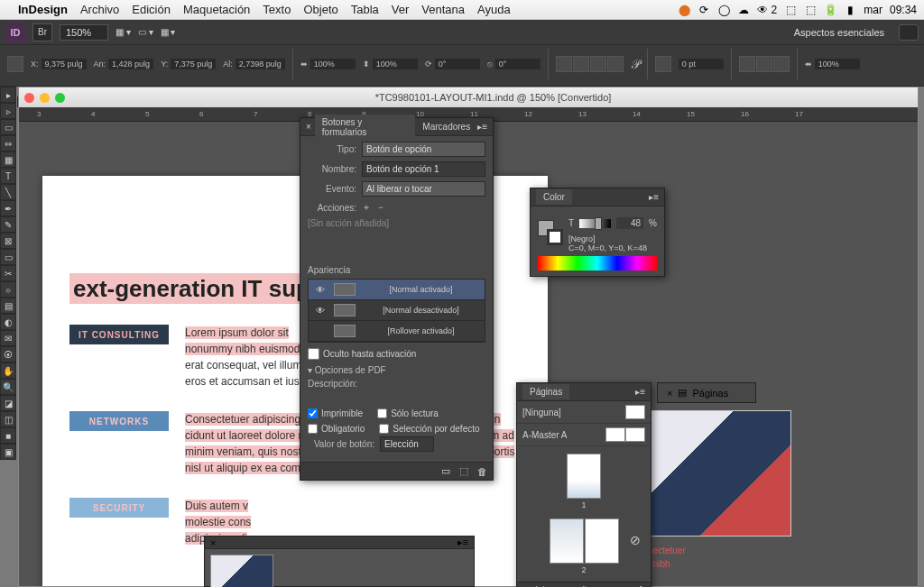 The width and height of the screenshot is (924, 587). Describe the element at coordinates (320, 9) in the screenshot. I see `menu-objeto: Objeto` at that location.